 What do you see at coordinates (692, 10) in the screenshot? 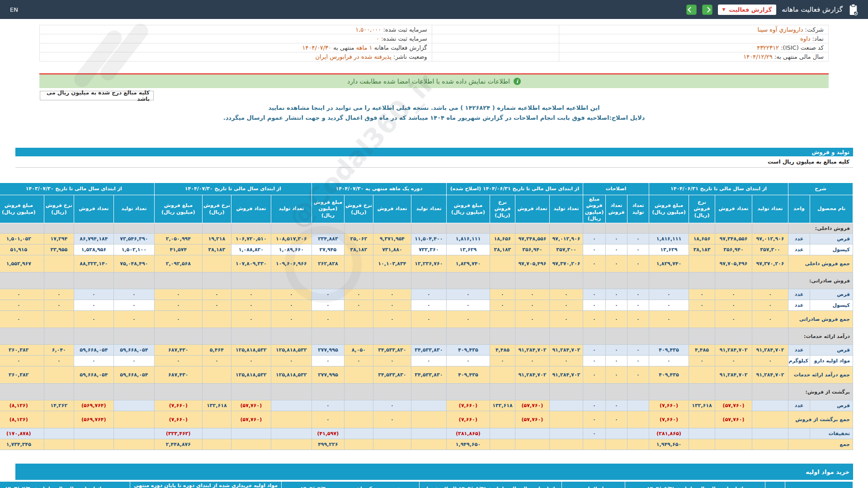
I see `previous-report-button` at bounding box center [692, 10].